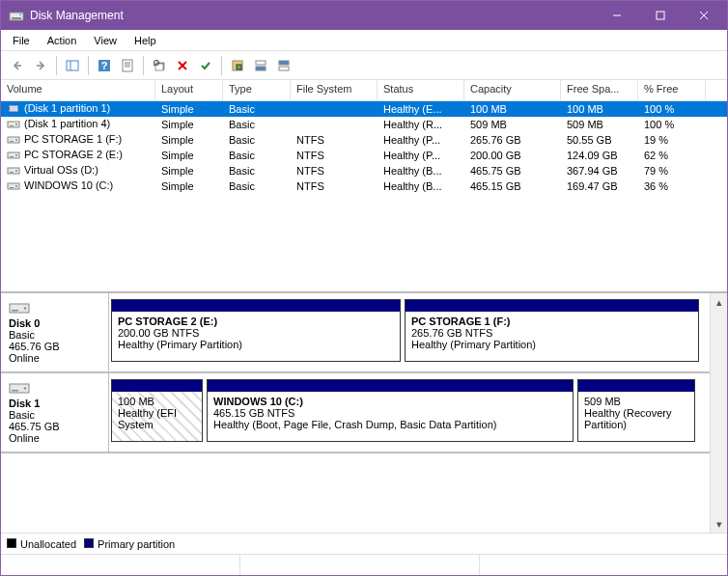 This screenshot has height=576, width=728. I want to click on partition-status: Healthy (Boot, Page File, Crash Dump, Ba…, so click(390, 425).